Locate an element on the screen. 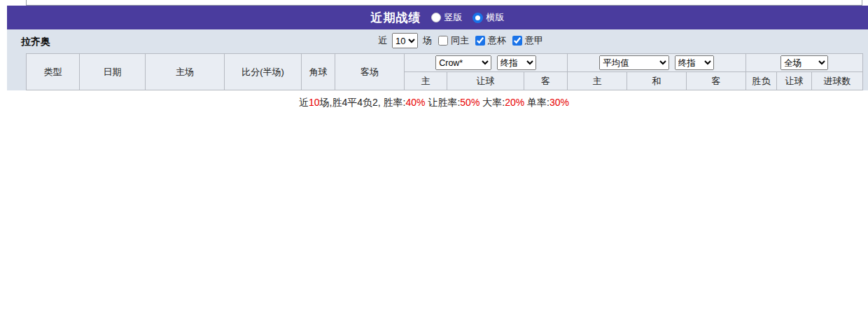 The width and height of the screenshot is (868, 321). col-header-home: 主场 is located at coordinates (185, 72).